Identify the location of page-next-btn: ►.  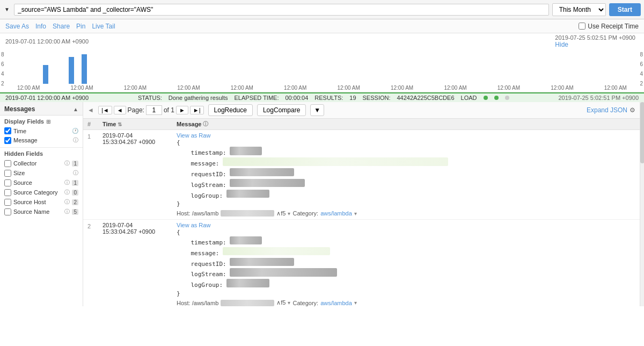
(182, 110).